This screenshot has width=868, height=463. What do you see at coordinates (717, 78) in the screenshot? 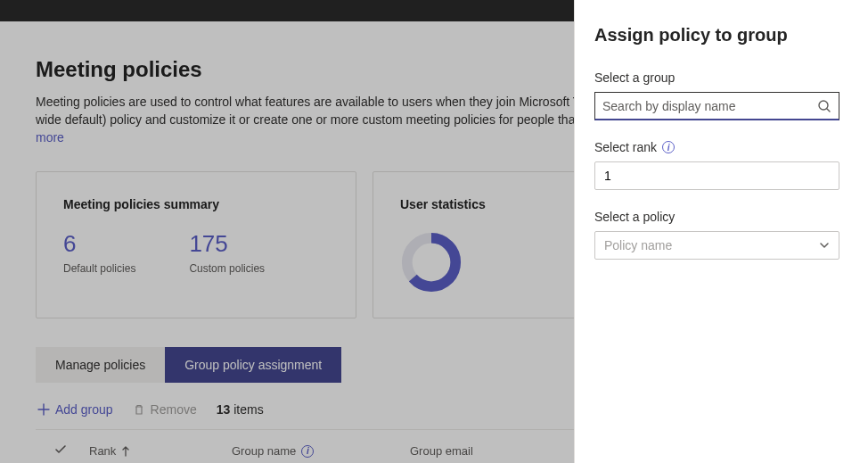
I see `select-group-label: Select a group` at bounding box center [717, 78].